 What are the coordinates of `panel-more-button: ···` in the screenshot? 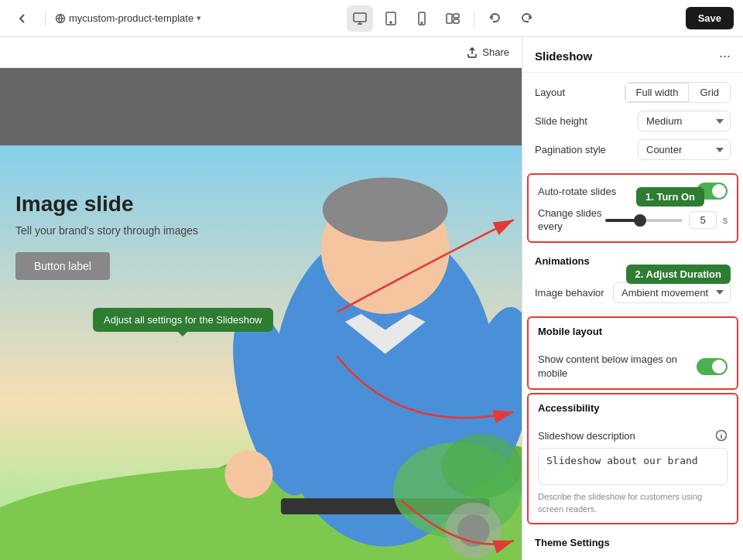 It's located at (724, 56).